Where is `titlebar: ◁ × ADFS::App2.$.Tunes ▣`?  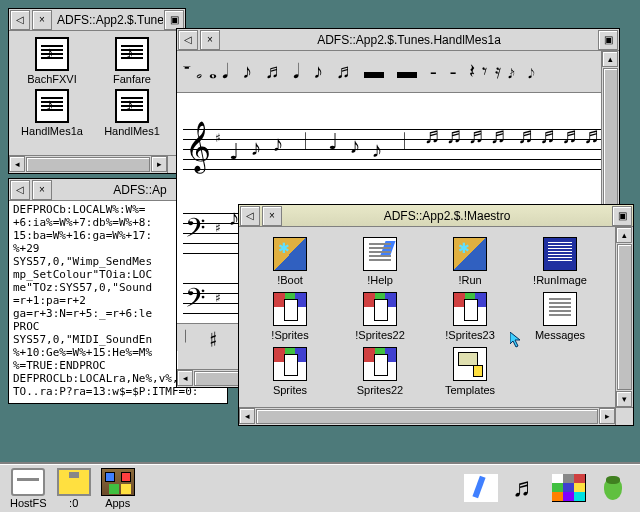
titlebar: ◁ × ADFS::App2.$.Tunes ▣ is located at coordinates (97, 20).